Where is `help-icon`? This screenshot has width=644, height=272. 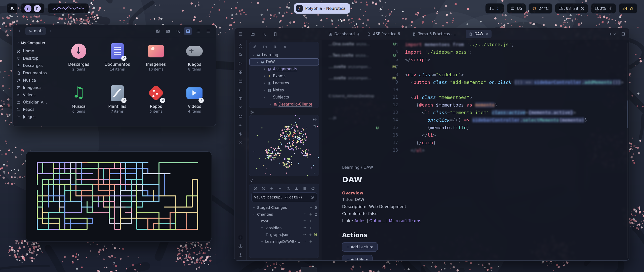 help-icon is located at coordinates (240, 246).